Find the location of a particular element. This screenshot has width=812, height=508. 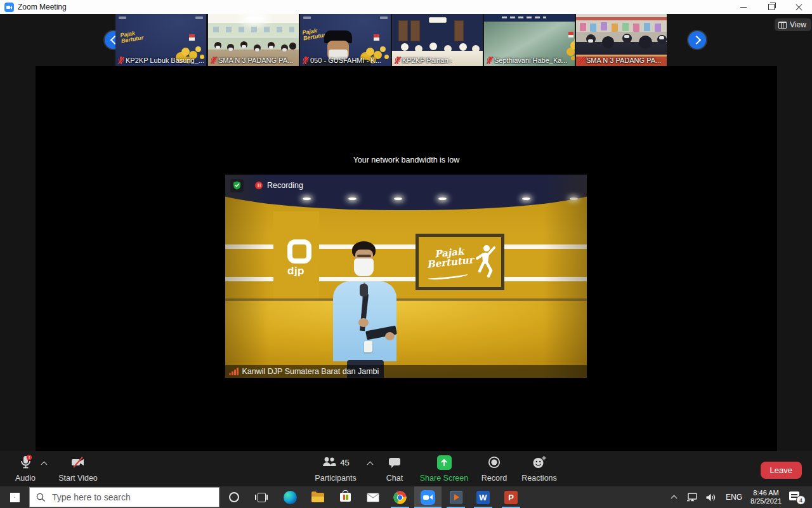

reactions-icon is located at coordinates (539, 462).